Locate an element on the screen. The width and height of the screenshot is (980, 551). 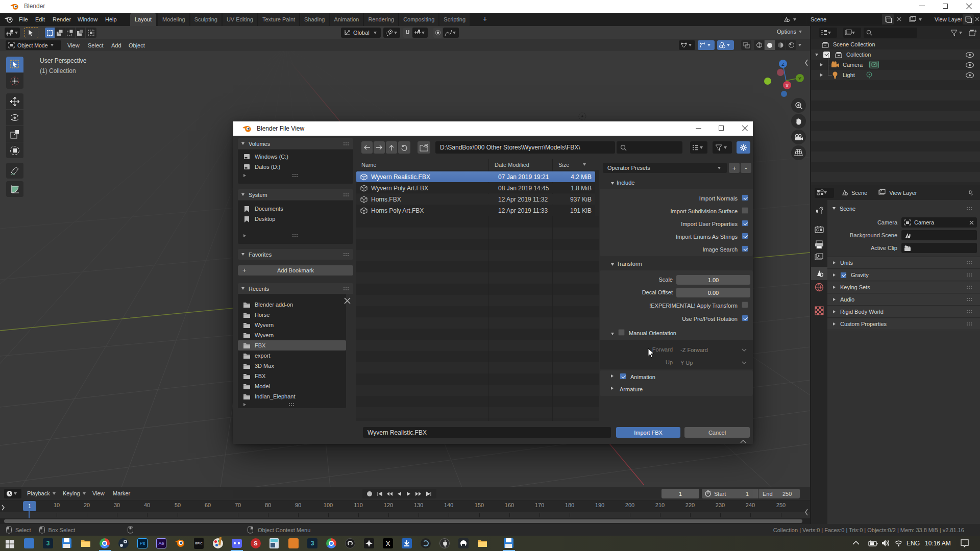
svg-text: Y is located at coordinates (800, 79).